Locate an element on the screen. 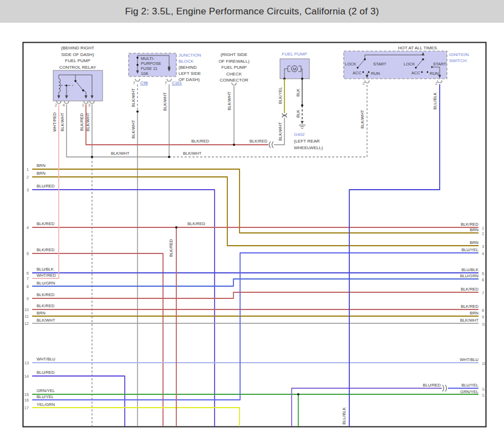 The height and width of the screenshot is (442, 504). row-num-r11: 11 is located at coordinates (484, 364).